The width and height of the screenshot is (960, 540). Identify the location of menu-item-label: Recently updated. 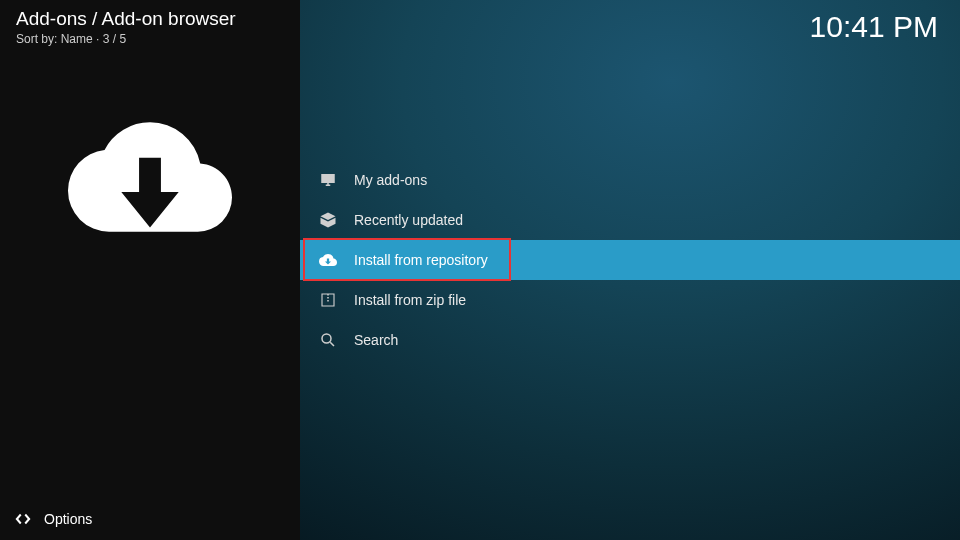
(408, 220).